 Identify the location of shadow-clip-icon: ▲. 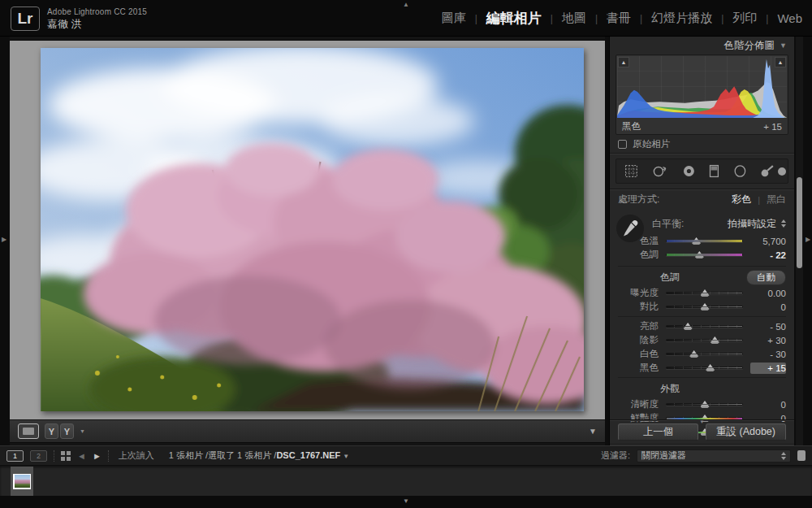
(624, 62).